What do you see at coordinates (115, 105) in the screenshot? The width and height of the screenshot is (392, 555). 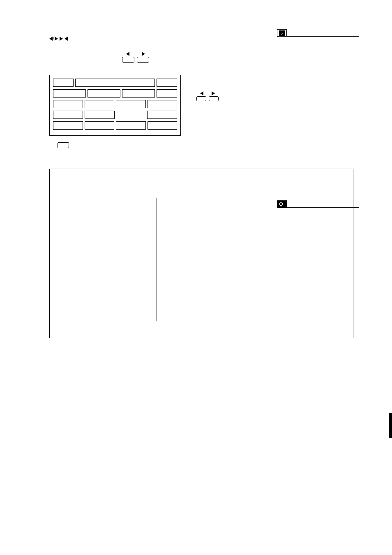 I see `voice-display-screen` at bounding box center [115, 105].